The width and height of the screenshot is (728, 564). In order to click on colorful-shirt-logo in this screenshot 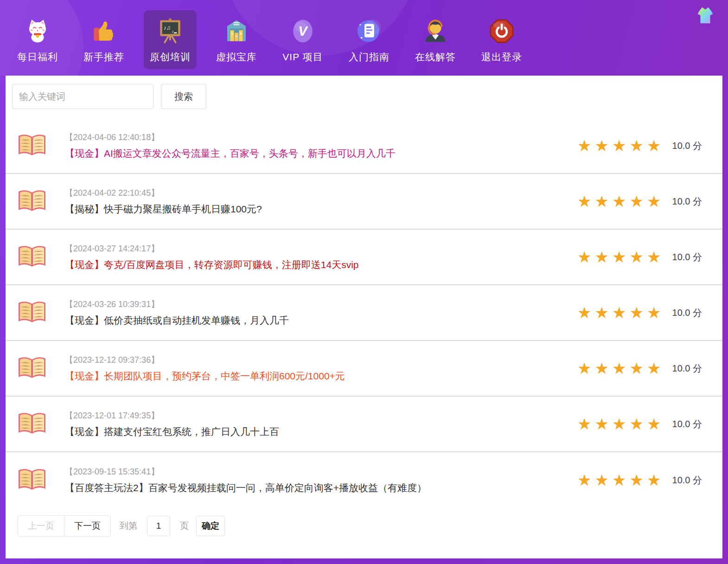, I will do `click(705, 15)`.